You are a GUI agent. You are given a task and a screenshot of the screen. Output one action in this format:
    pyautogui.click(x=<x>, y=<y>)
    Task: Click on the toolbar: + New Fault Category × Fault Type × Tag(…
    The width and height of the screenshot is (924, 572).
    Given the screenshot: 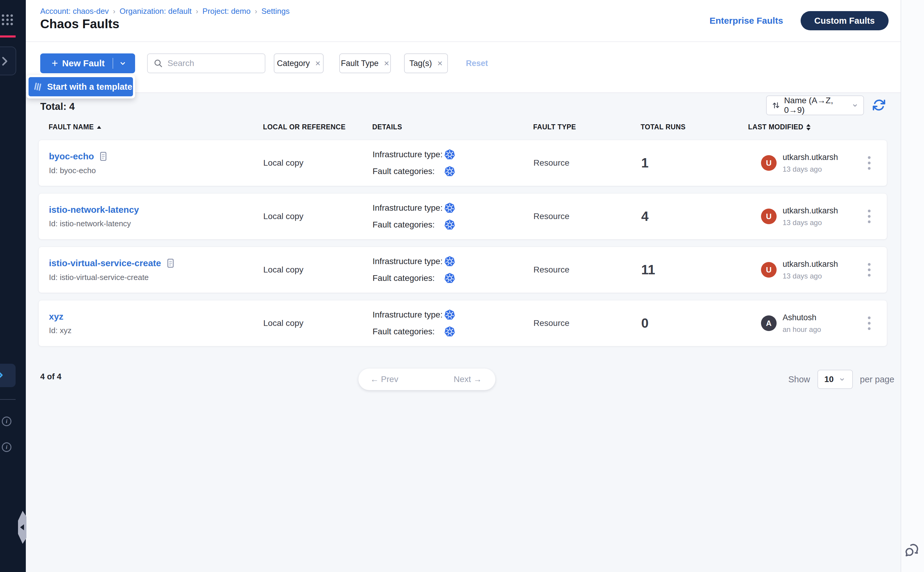 What is the action you would take?
    pyautogui.click(x=463, y=67)
    